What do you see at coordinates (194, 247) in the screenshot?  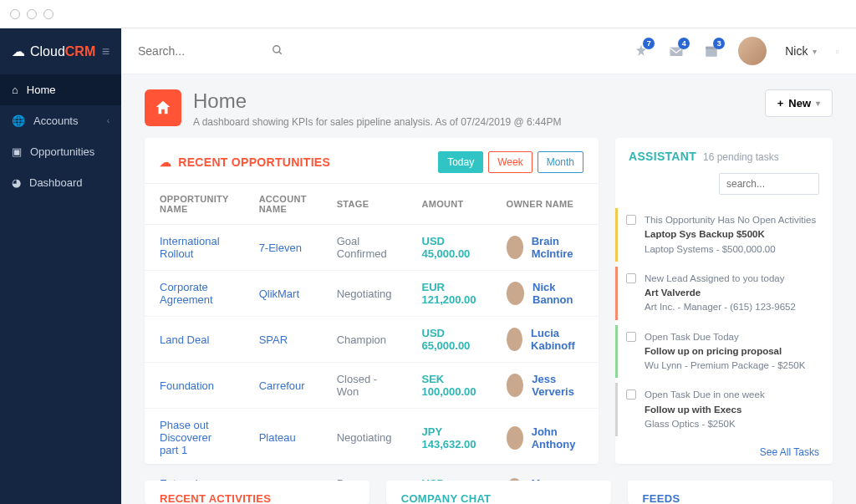 I see `opportunity-name-cell: International Rollout` at bounding box center [194, 247].